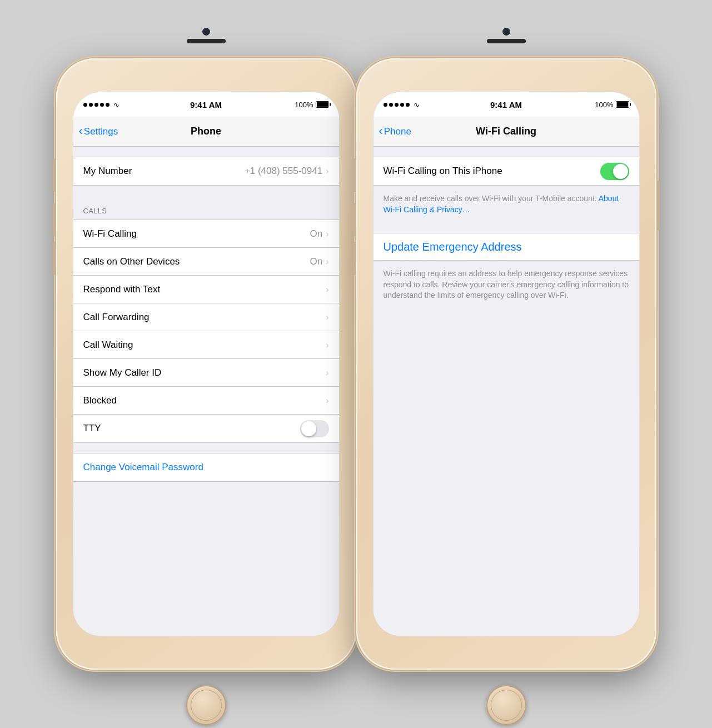 The width and height of the screenshot is (712, 728). Describe the element at coordinates (506, 104) in the screenshot. I see `status-bar-2: ∿ 9:41 AM 100%` at that location.